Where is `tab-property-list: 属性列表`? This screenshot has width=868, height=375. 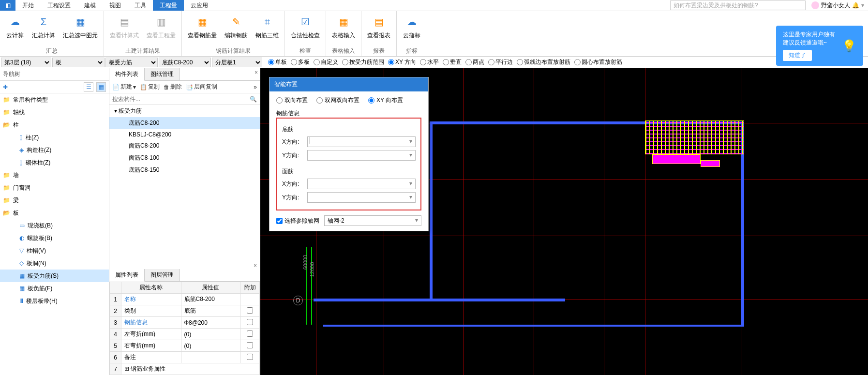 tab-property-list: 属性列表 is located at coordinates (127, 275).